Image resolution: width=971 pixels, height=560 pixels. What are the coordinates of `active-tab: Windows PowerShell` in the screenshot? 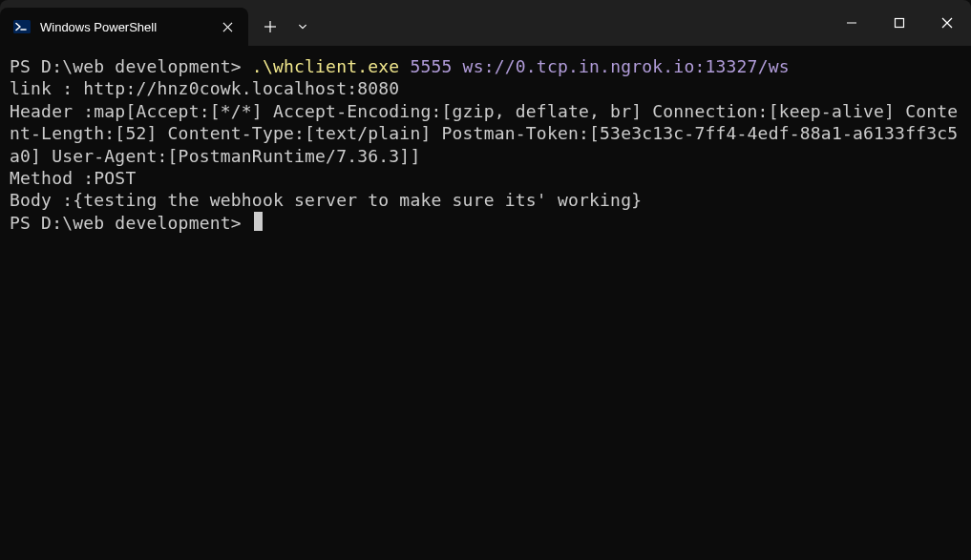 It's located at (124, 27).